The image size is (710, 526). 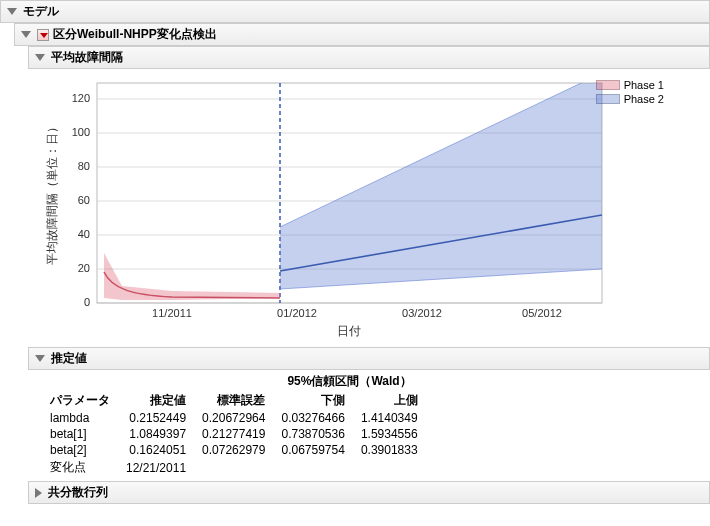 What do you see at coordinates (234, 418) in the screenshot?
I see `table-row: lambda 0.2152449 0.20672964 0.03276466 1…` at bounding box center [234, 418].